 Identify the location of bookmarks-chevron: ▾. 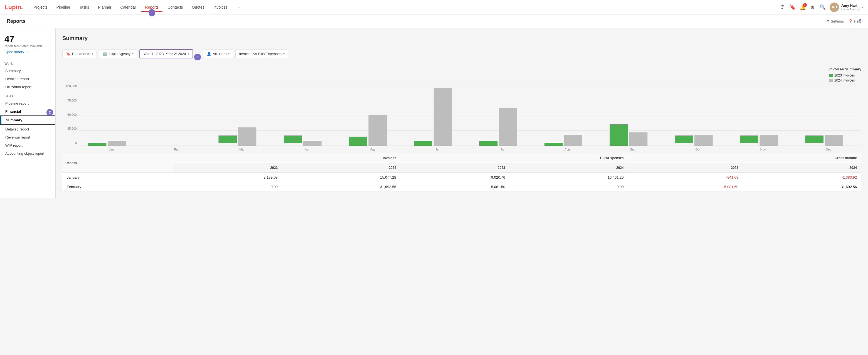
(92, 54).